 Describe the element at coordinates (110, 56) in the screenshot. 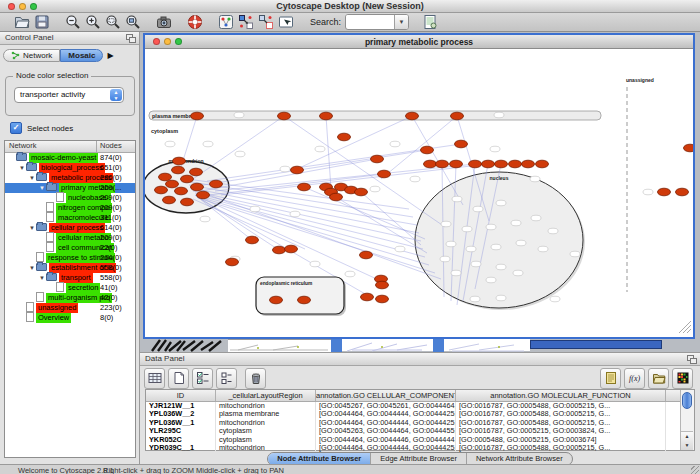

I see `tab-overflow-arrow-icon: ▶` at that location.